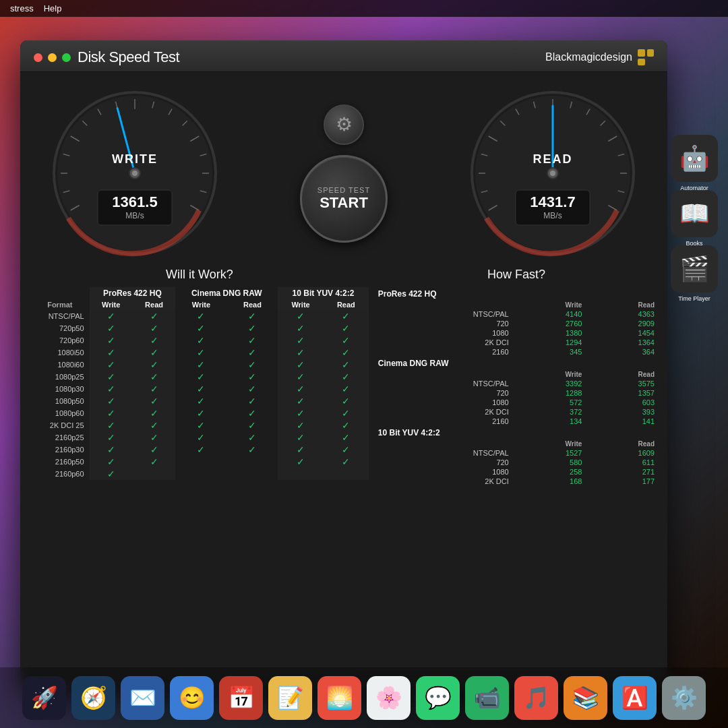 This screenshot has height=728, width=728. I want to click on resolution-label: NTSC/PAL, so click(444, 384).